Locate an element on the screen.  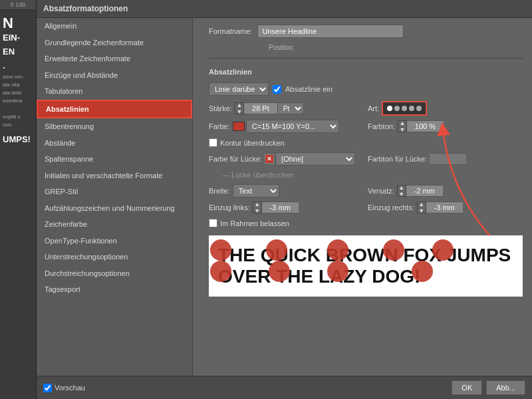
farbe-label: Farbe: is located at coordinates (219, 126).